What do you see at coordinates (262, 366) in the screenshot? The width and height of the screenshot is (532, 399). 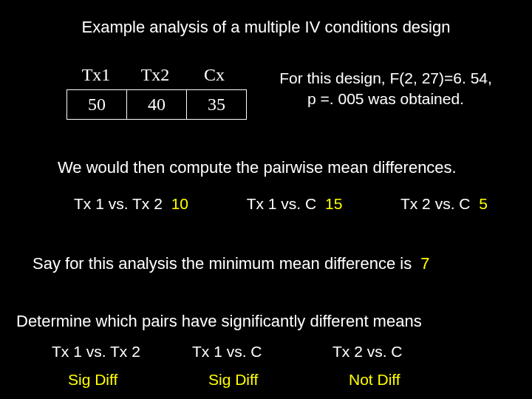 I see `sig-col-2: Tx 1 vs. C Sig Diff` at bounding box center [262, 366].